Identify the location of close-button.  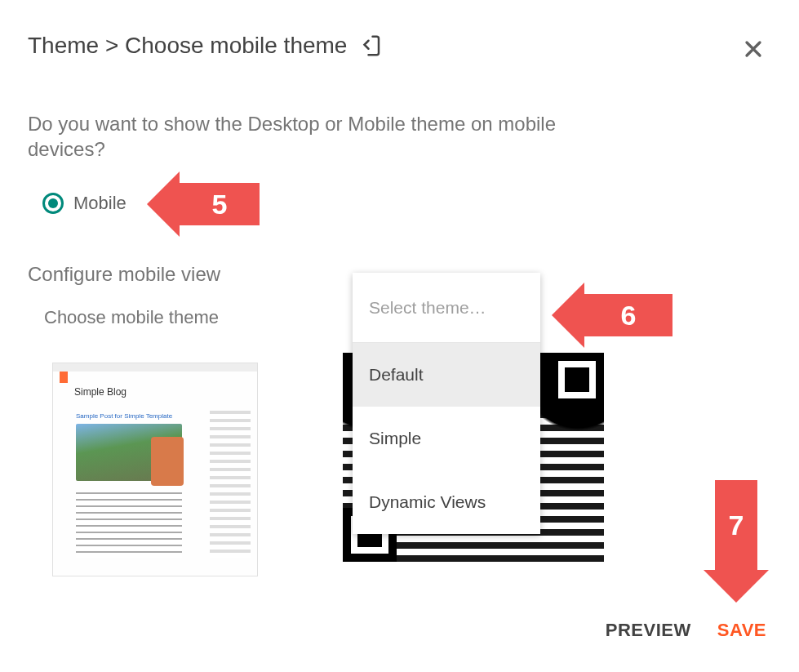
(753, 51).